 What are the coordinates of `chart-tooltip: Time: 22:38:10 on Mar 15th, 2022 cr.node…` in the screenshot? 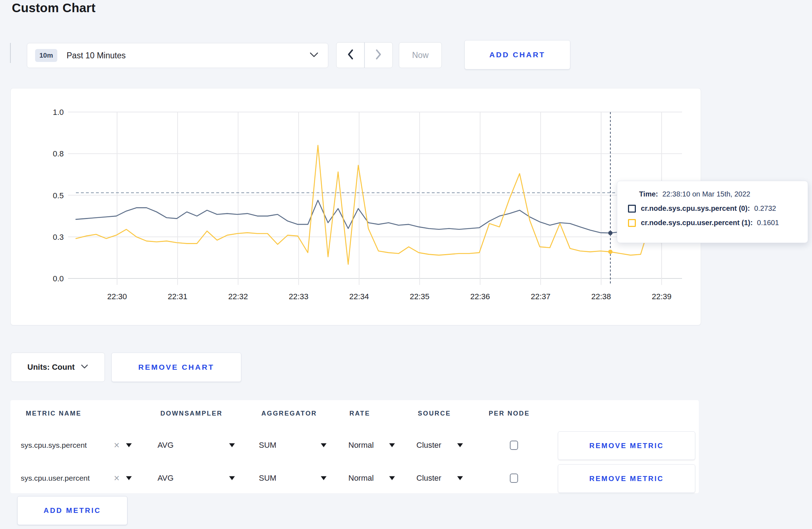 It's located at (712, 212).